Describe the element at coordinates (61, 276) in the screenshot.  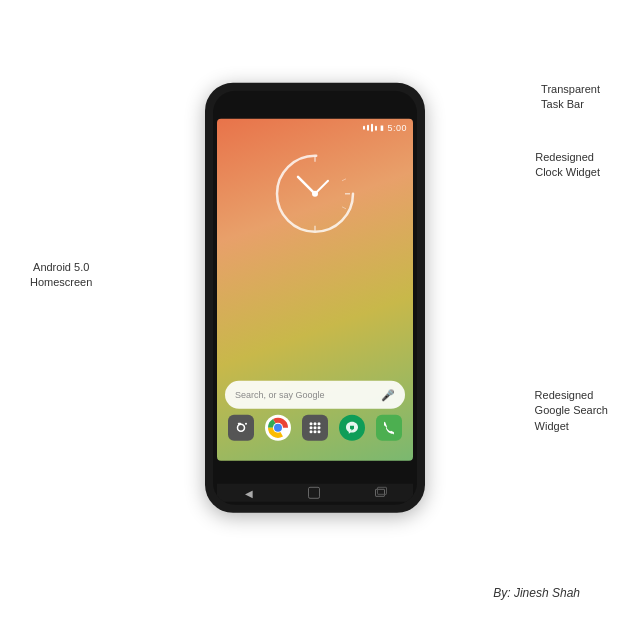
I see `annotation-android-homescreen: Android 5.0 Homescreen` at that location.